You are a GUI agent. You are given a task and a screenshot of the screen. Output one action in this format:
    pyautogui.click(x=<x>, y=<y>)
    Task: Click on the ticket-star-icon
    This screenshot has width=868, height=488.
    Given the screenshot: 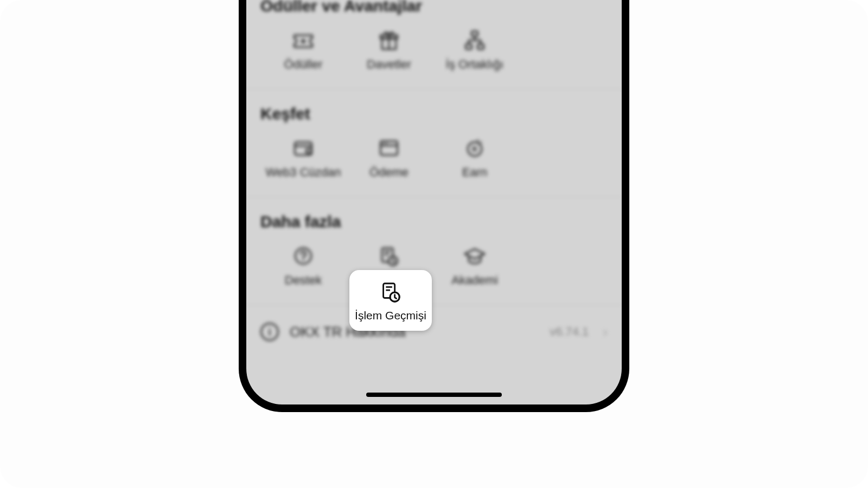 What is the action you would take?
    pyautogui.click(x=303, y=40)
    